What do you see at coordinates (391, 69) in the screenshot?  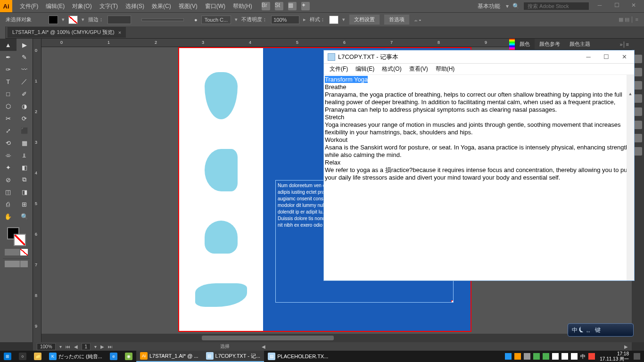 I see `notepad-menu-item: 格式(O)` at bounding box center [391, 69].